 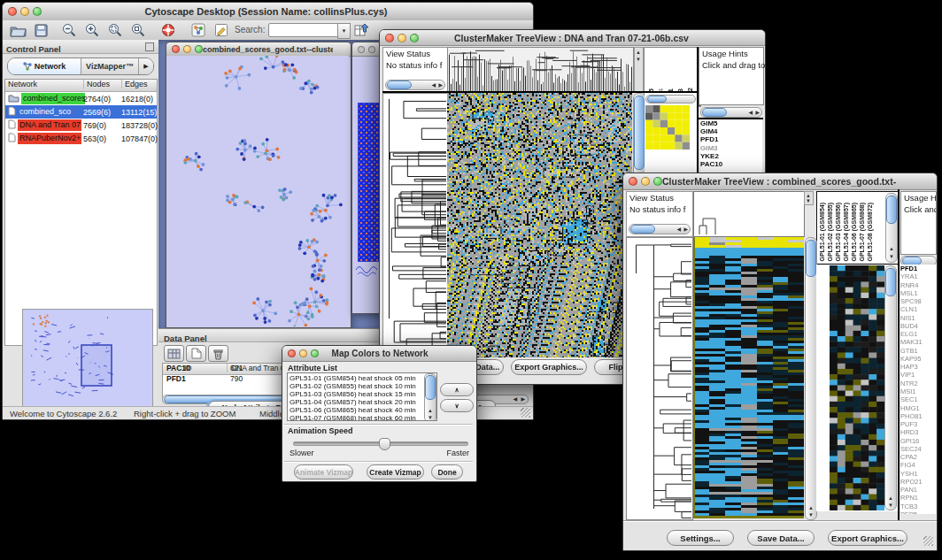 I want to click on tv2-spinner: ▲▼, so click(x=809, y=198).